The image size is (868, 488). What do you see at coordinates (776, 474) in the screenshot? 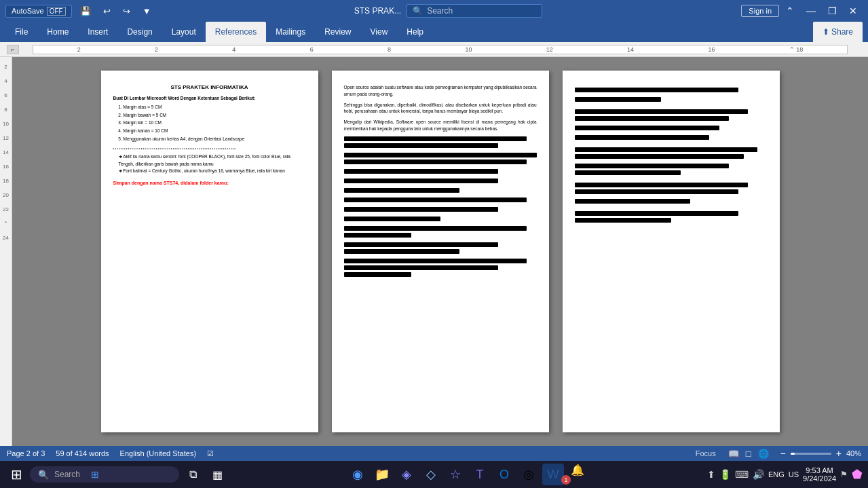
I see `language-label: ENG` at bounding box center [776, 474].